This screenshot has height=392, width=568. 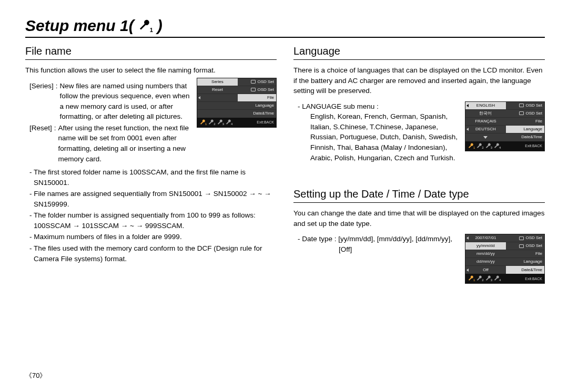 What do you see at coordinates (486, 114) in the screenshot?
I see `osd-left-item: 한국어` at bounding box center [486, 114].